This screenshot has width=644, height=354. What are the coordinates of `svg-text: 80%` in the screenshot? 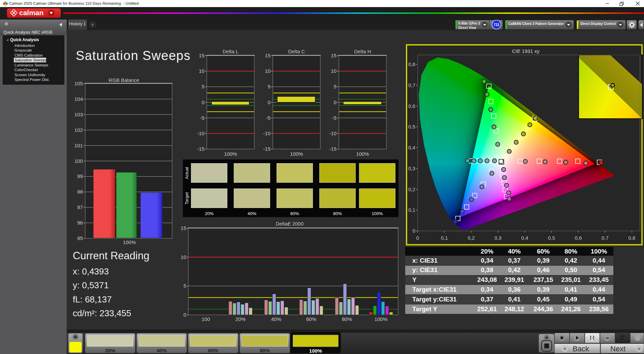 It's located at (347, 319).